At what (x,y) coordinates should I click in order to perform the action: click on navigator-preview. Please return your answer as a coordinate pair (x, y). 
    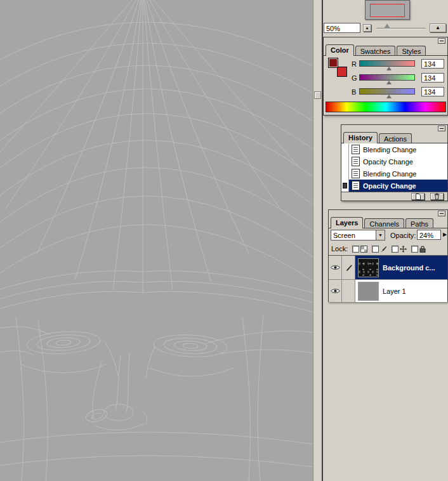
    Looking at the image, I should click on (387, 10).